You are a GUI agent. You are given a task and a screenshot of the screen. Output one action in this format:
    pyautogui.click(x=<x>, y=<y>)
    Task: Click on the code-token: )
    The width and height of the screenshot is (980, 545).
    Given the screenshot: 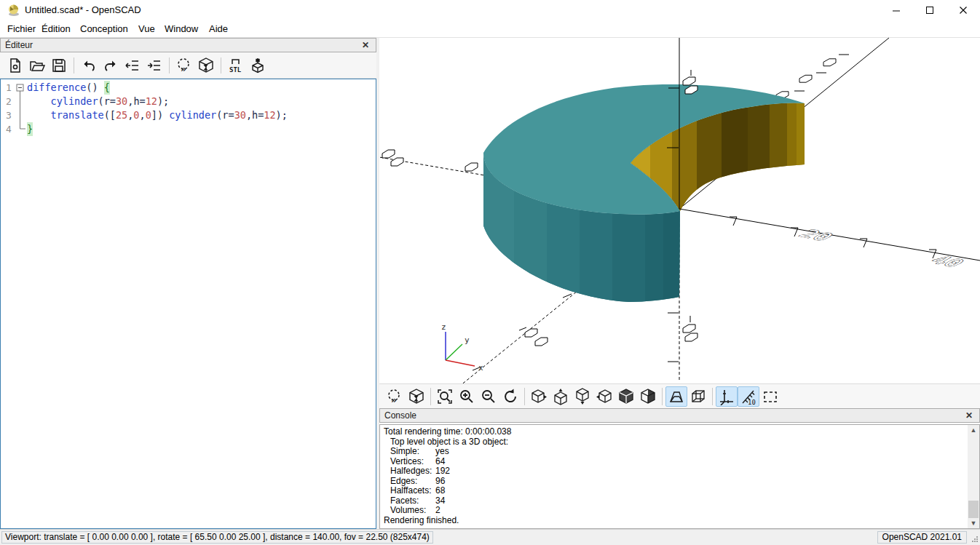 What is the action you would take?
    pyautogui.click(x=160, y=102)
    